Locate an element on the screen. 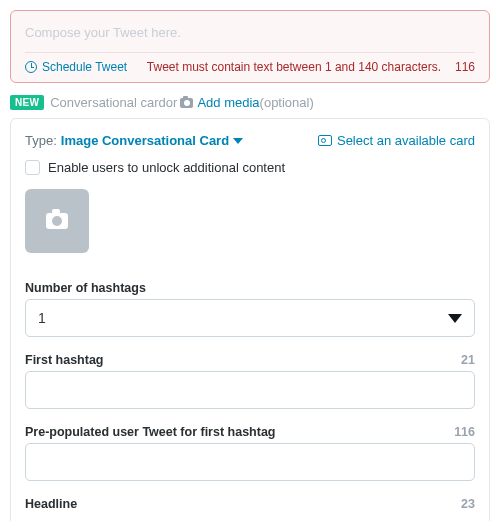  unlock-content-label: Enable users to unlock additional conten… is located at coordinates (166, 168).